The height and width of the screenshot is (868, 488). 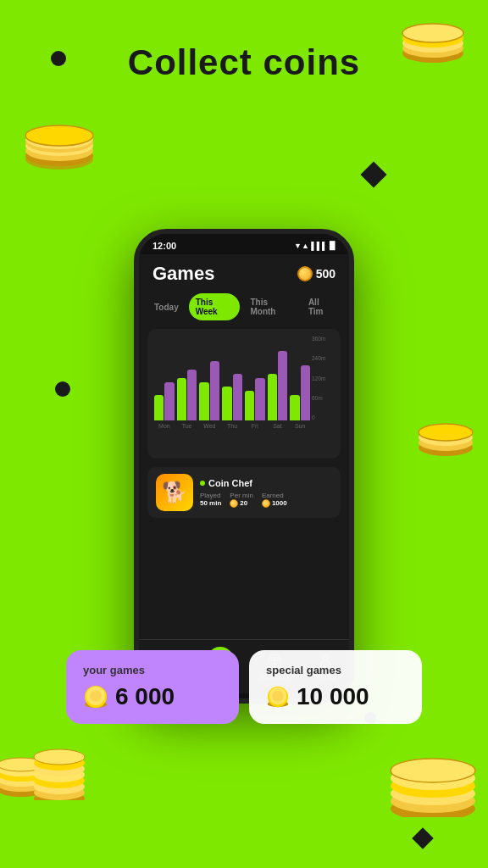 I want to click on bar-sat, so click(x=278, y=386).